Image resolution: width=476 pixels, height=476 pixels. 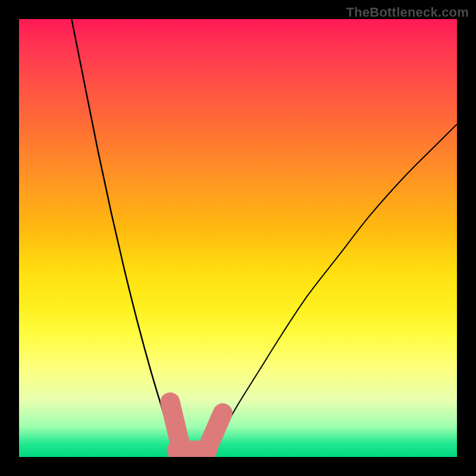 I want to click on marker-right-cap, so click(x=215, y=431).